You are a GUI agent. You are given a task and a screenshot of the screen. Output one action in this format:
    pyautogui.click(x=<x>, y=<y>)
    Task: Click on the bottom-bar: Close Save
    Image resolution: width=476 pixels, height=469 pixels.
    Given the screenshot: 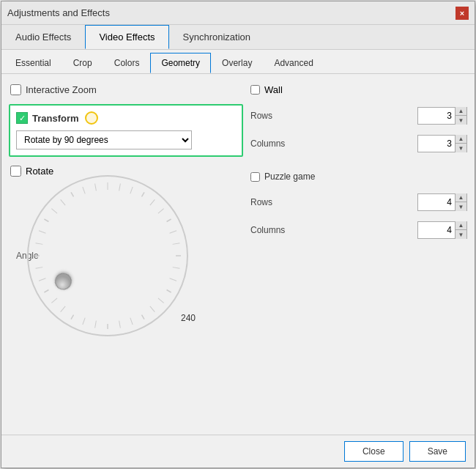 What is the action you would take?
    pyautogui.click(x=238, y=451)
    